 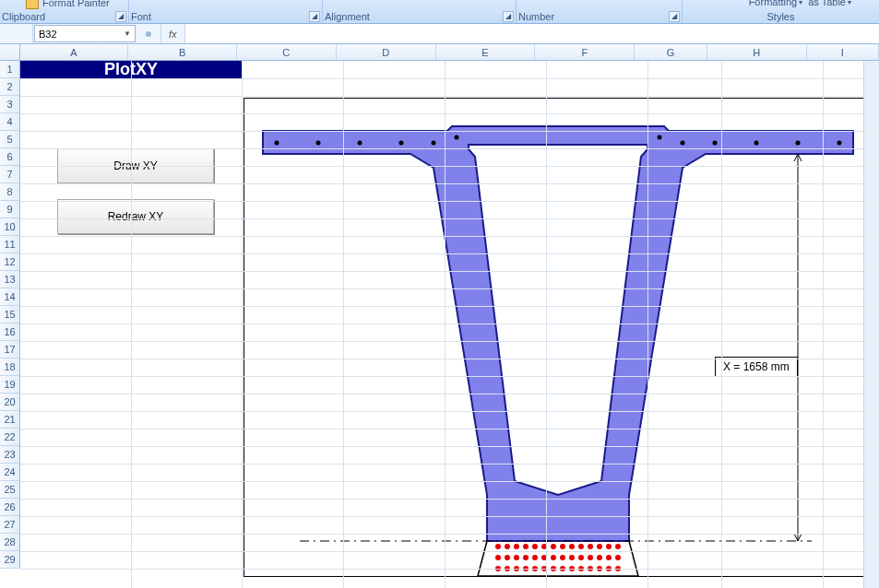 I want to click on row-header: 21, so click(x=10, y=420).